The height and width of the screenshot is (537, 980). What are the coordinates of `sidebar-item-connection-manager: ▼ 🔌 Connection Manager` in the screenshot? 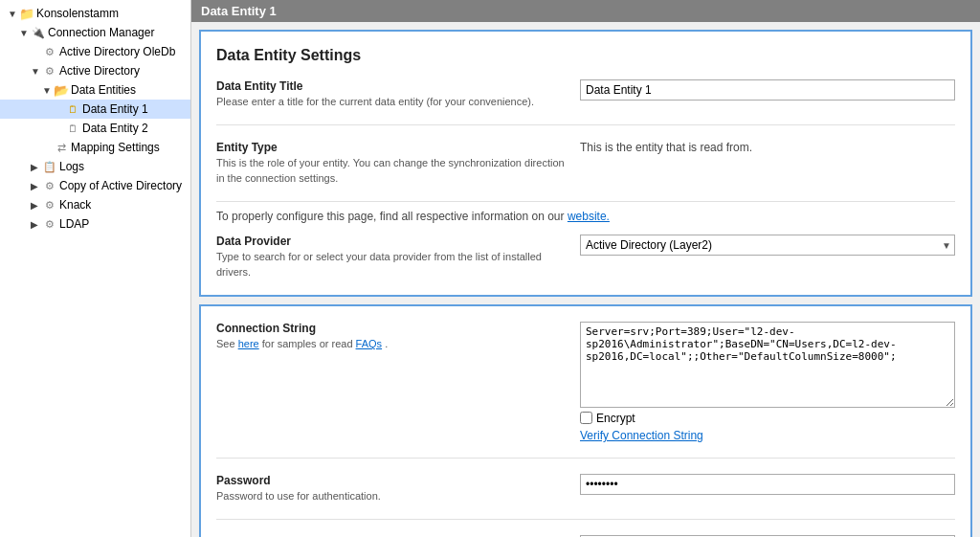 It's located at (96, 33).